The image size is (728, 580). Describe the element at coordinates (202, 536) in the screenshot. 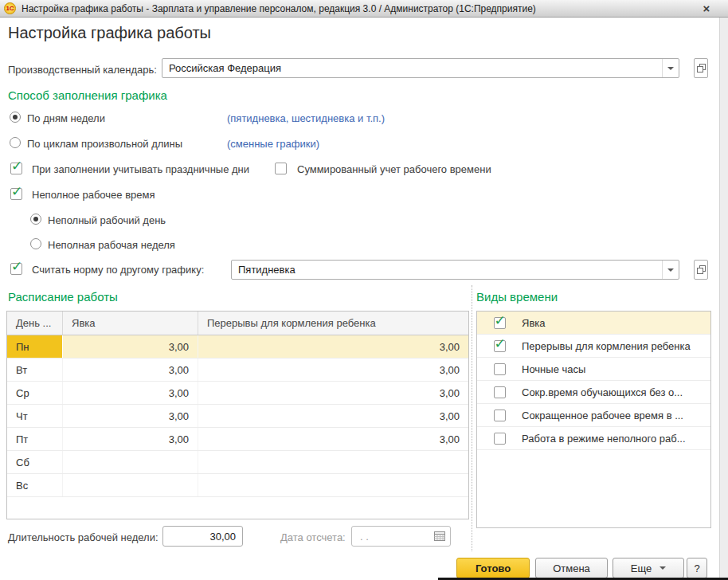

I see `week-length-input` at that location.